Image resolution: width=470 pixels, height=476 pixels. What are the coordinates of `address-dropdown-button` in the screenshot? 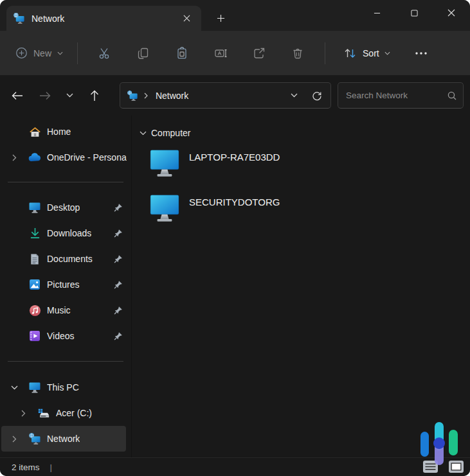 It's located at (294, 96).